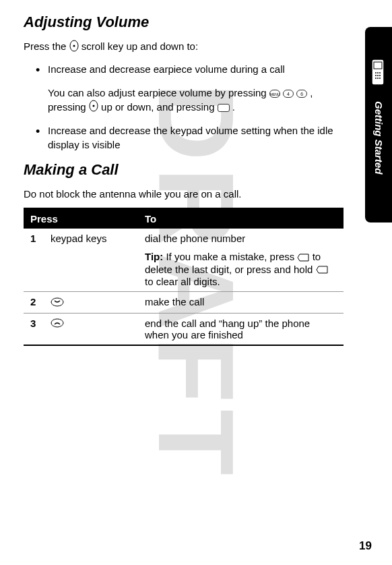  I want to click on intro-paragraph-1: Press the scroll key up and down to:, so click(183, 47).